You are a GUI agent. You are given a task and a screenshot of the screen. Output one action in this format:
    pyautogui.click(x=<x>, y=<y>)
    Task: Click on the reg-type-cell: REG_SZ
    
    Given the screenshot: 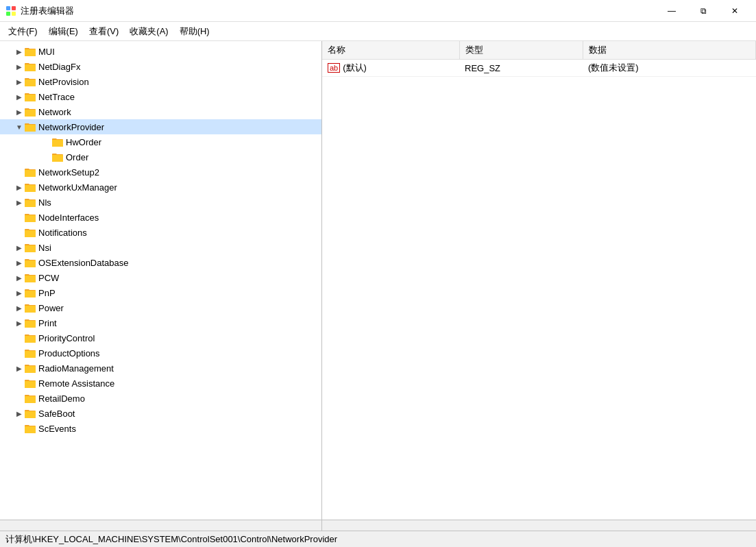 What is the action you would take?
    pyautogui.click(x=521, y=69)
    